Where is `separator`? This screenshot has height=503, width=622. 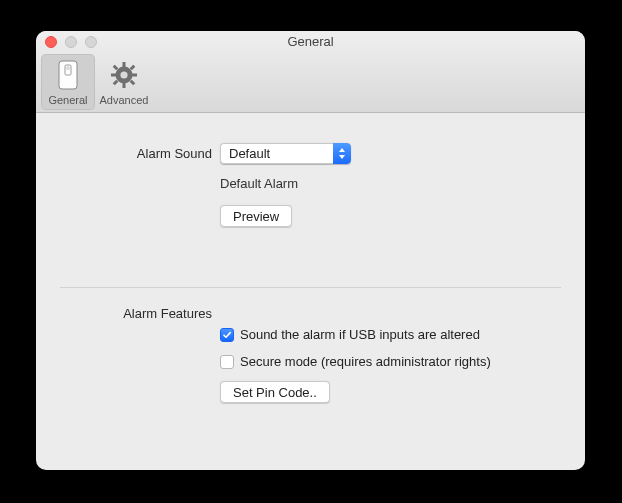 separator is located at coordinates (310, 288).